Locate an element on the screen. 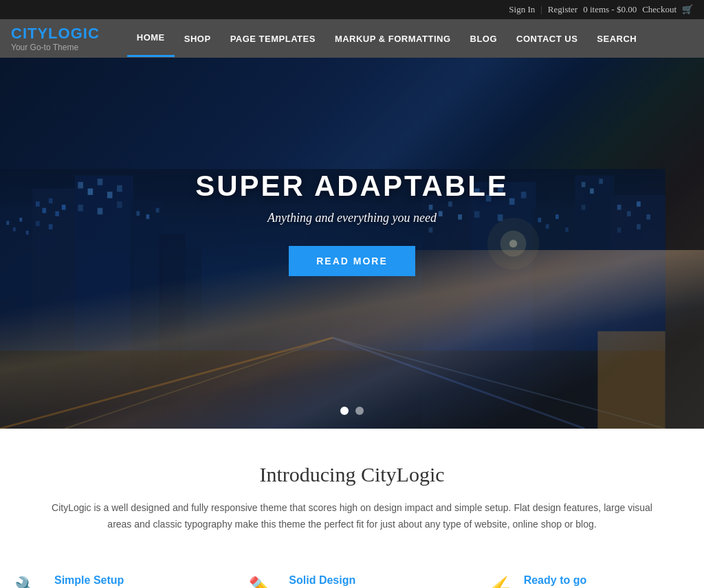 Image resolution: width=704 pixels, height=588 pixels. wrench-icon: 🔧 is located at coordinates (29, 582).